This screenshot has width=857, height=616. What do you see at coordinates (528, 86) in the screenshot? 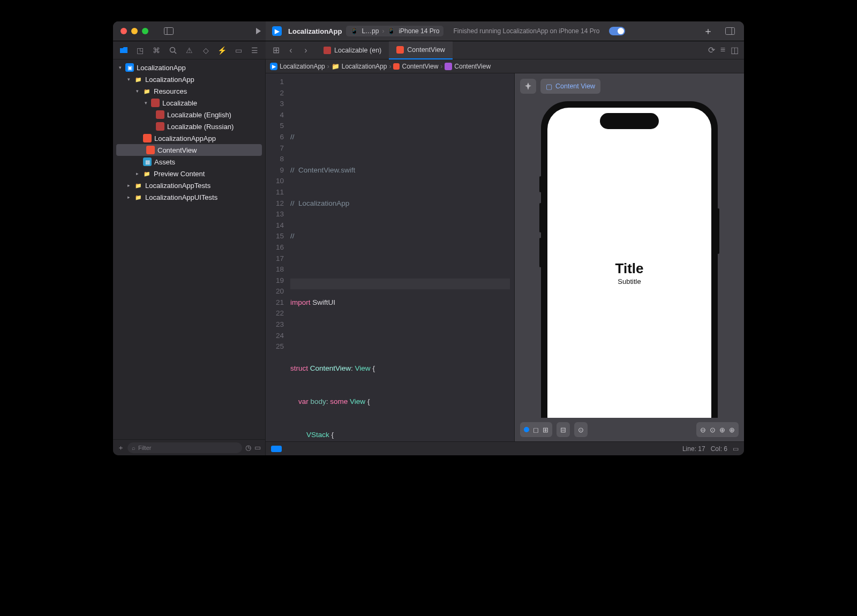
I see `pin-preview-button` at bounding box center [528, 86].